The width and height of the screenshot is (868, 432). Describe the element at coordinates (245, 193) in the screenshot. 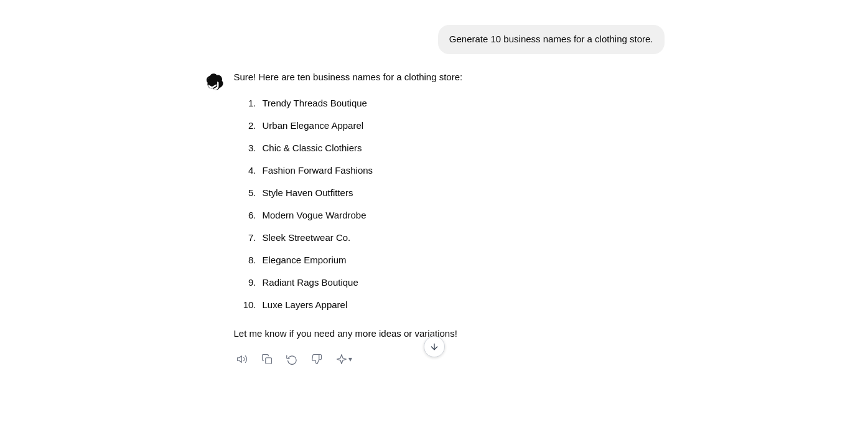

I see `list-item-number: 5.` at that location.